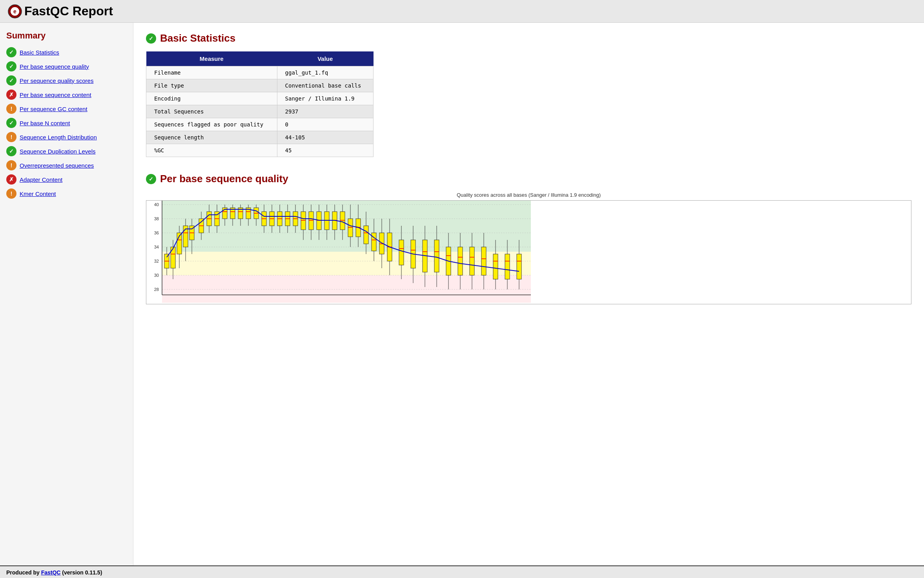 This screenshot has width=924, height=578. Describe the element at coordinates (151, 38) in the screenshot. I see `basic-statistics-status-icon: ✓` at that location.